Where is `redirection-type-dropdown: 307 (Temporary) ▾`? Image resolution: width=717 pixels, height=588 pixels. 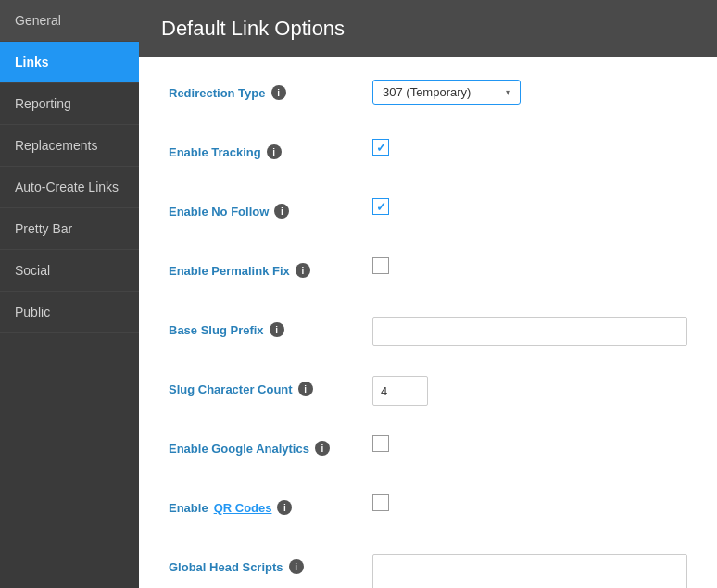 redirection-type-dropdown: 307 (Temporary) ▾ is located at coordinates (447, 93).